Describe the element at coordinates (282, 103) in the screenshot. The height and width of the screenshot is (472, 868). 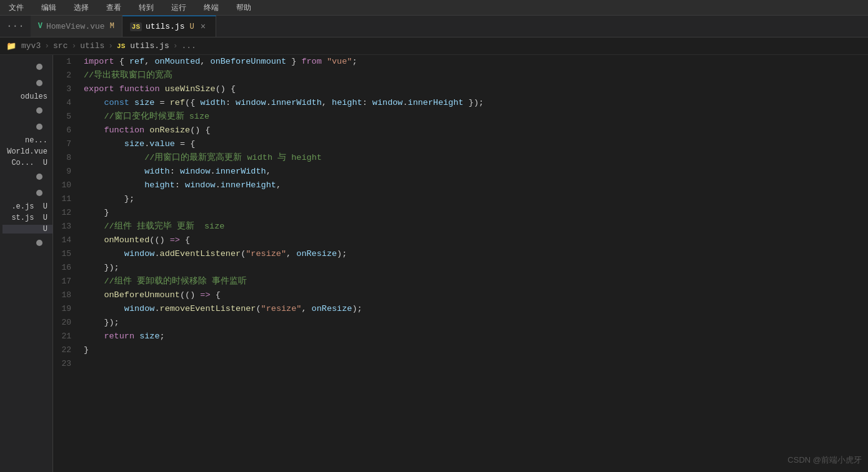
I see `line-content-4: const size = ref({ width: window.innerWi…` at that location.